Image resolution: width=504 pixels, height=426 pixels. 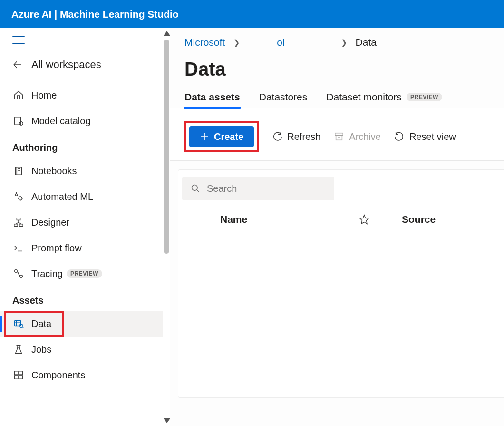 I want to click on sidebar-item-data: Data, so click(x=81, y=324).